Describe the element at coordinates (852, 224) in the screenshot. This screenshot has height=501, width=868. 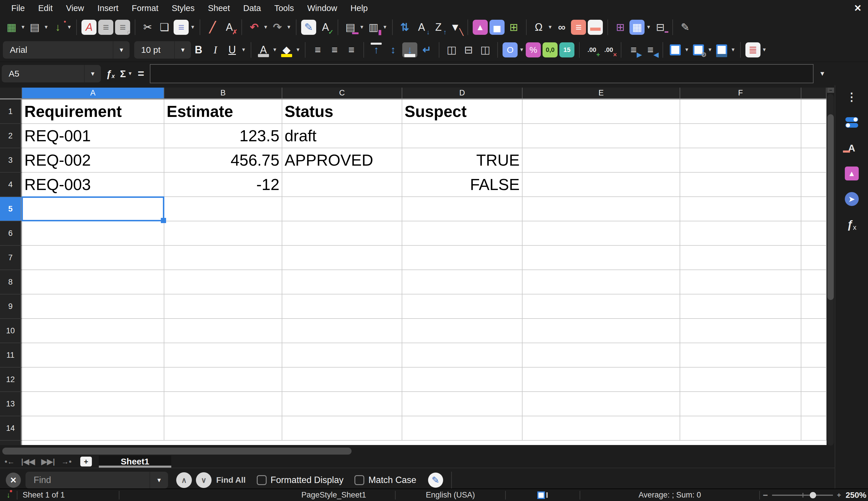
I see `functions-icon: ƒx` at that location.